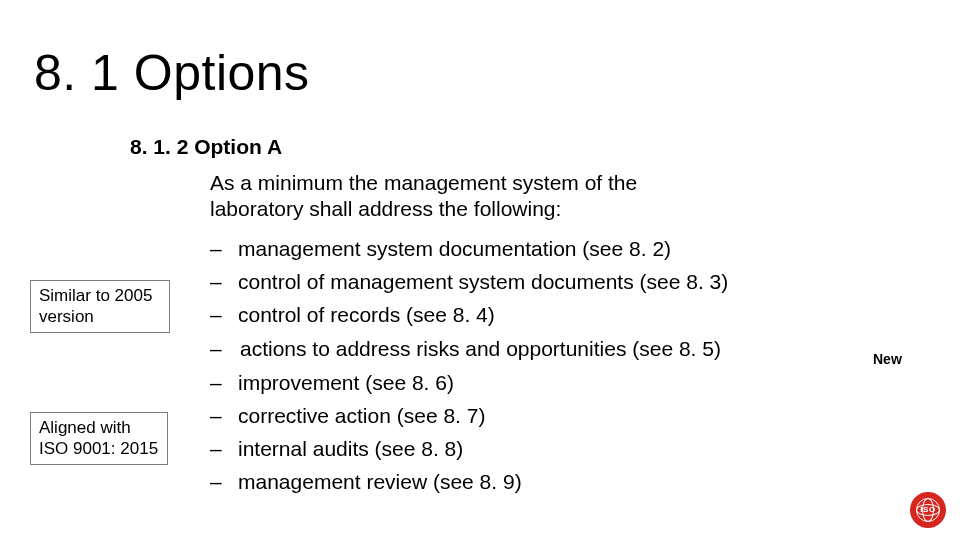  I want to click on list-item: – control of records (see 8. 4), so click(469, 315).